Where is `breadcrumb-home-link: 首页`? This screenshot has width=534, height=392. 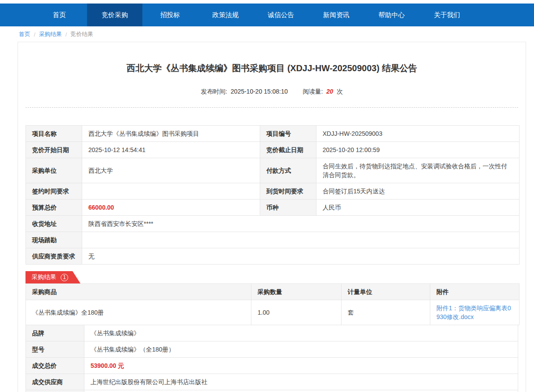 breadcrumb-home-link: 首页 is located at coordinates (25, 34).